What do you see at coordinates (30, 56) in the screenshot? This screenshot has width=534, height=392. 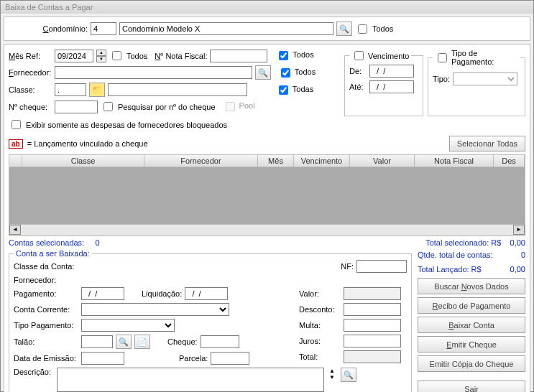 I see `mesref-label: Mês Ref:` at bounding box center [30, 56].